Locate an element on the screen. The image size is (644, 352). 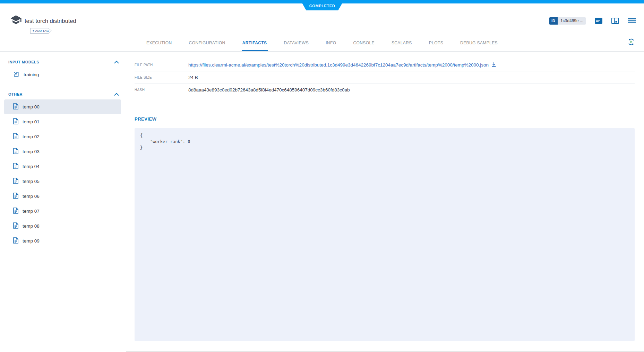
sidebar-item-label: temp 00 is located at coordinates (31, 107).